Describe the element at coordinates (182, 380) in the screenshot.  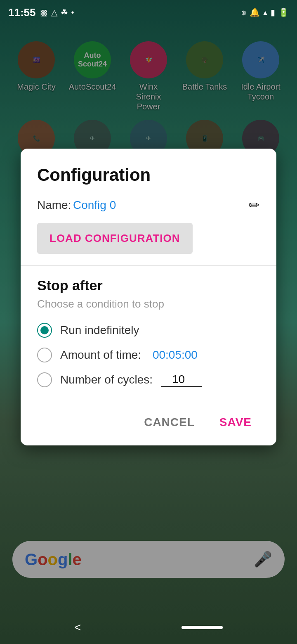
I see `cycles-input` at that location.